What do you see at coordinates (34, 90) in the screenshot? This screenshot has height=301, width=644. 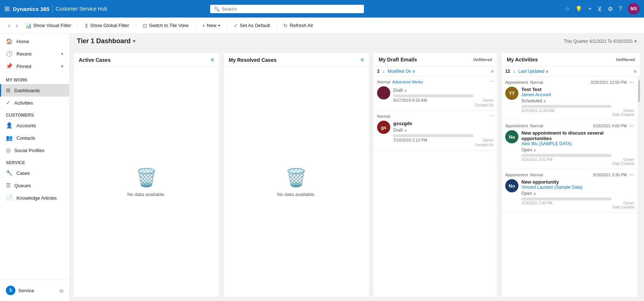 I see `sidebar-item-dashboards: ⊞ Dashboards` at bounding box center [34, 90].